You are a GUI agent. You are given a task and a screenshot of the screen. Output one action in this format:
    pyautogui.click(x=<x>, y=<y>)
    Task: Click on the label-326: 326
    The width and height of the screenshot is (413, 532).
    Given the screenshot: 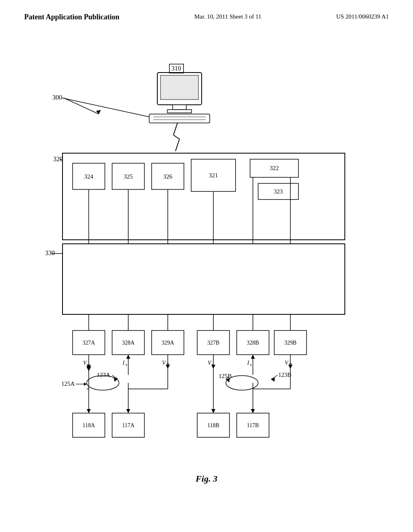 What is the action you would take?
    pyautogui.click(x=168, y=177)
    